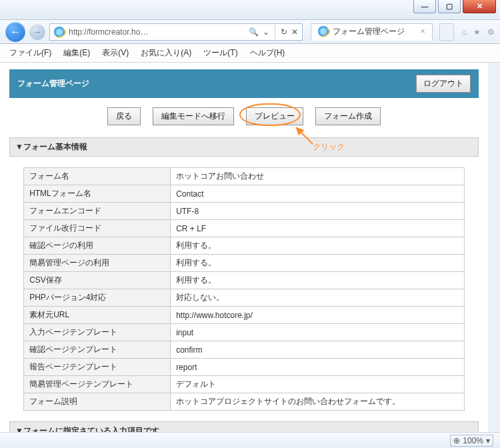 Image resolution: width=500 pixels, height=448 pixels. What do you see at coordinates (317, 229) in the screenshot?
I see `info-value: CR + LF` at bounding box center [317, 229].